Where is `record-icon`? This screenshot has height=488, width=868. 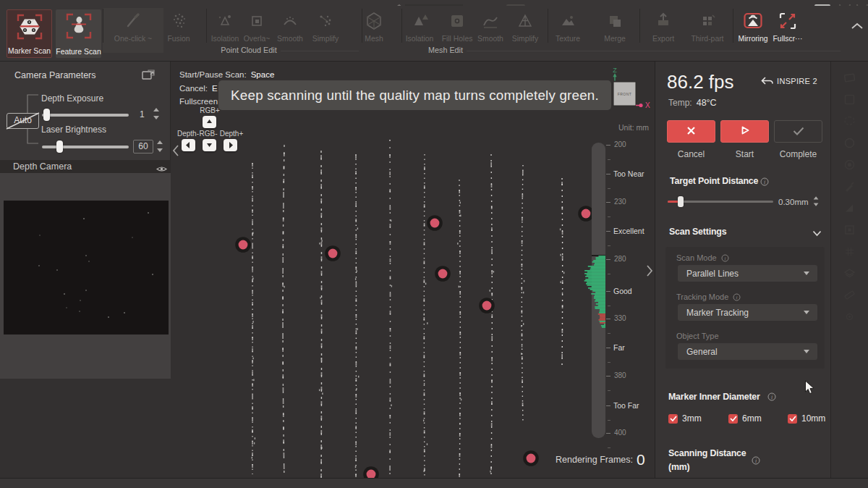 record-icon is located at coordinates (849, 167).